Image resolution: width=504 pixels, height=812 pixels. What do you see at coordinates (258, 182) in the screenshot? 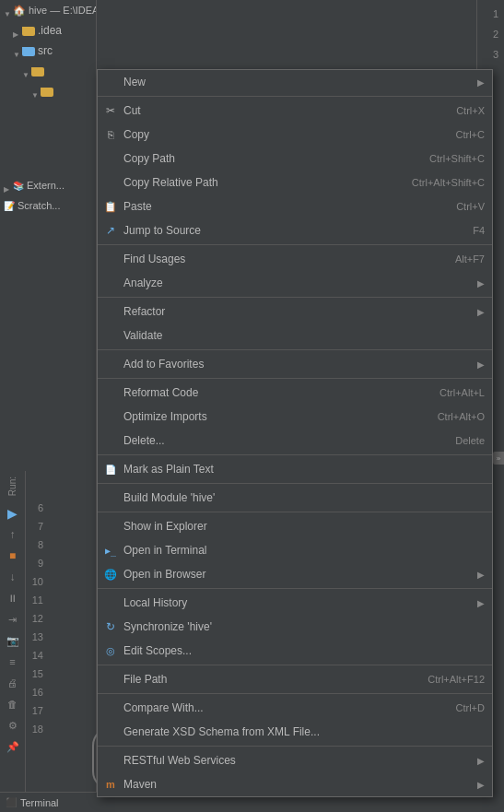
I see `menu-item-copy-relative-path-label: Copy Relative Path` at bounding box center [258, 182].